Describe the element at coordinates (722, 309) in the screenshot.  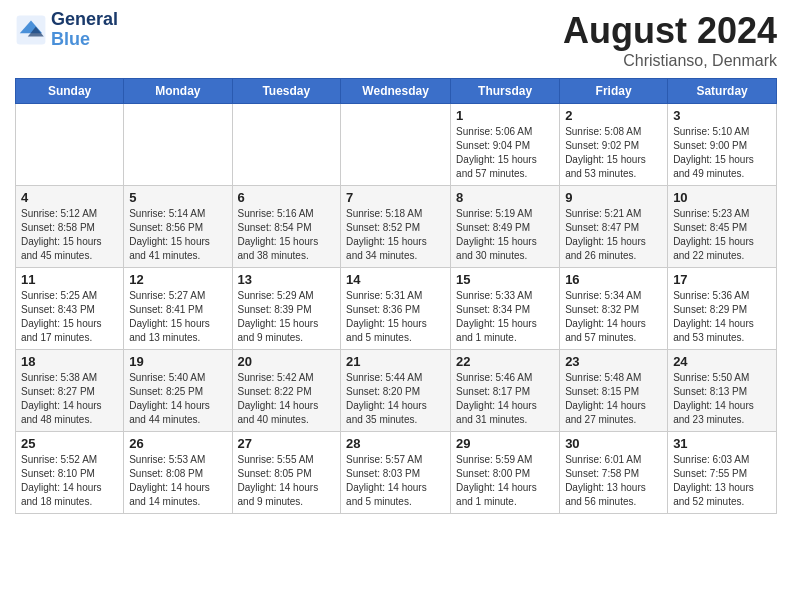
I see `calendar-cell: 17Sunrise: 5:36 AM Sunset: 8:29 PM Dayli…` at that location.